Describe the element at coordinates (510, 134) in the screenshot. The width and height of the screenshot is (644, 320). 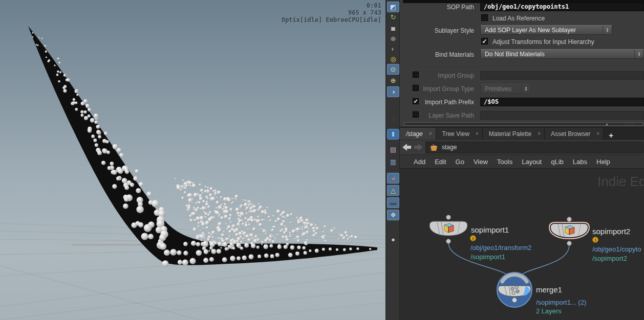
I see `tab-material-palette-label: Material Palette` at that location.